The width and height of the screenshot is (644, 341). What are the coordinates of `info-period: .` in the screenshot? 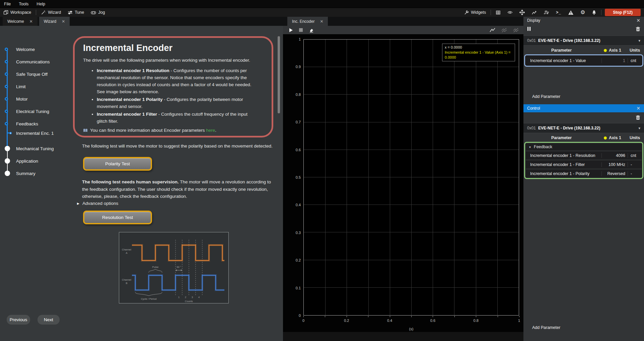 It's located at (216, 130).